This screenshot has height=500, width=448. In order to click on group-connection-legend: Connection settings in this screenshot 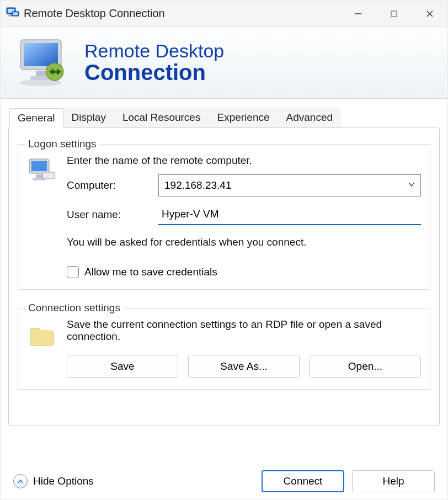, I will do `click(74, 308)`.